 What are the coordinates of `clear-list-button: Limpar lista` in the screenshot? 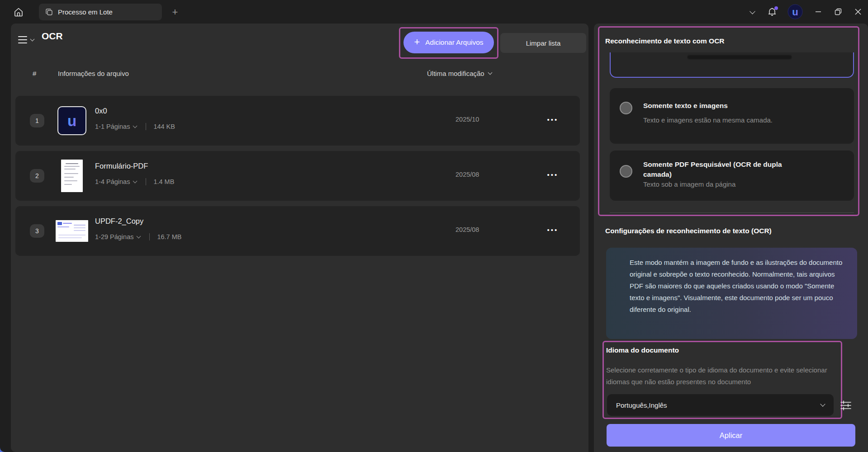 It's located at (543, 43).